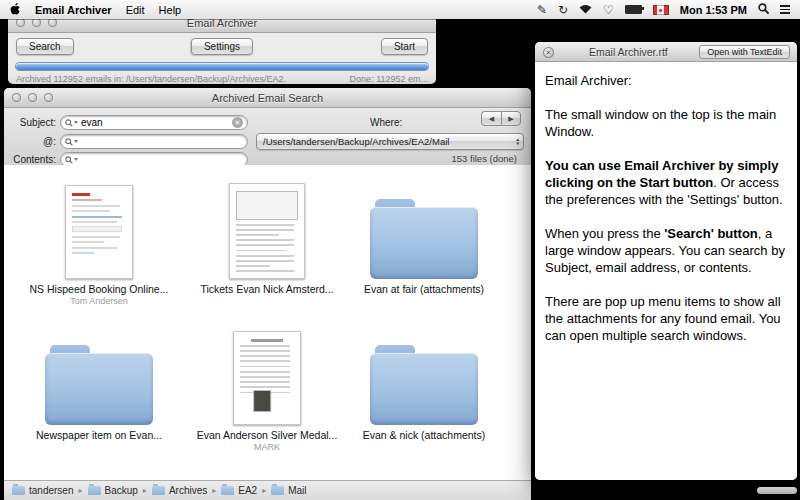 Image resolution: width=800 pixels, height=500 pixels. What do you see at coordinates (666, 182) in the screenshot?
I see `preview-paragraph: You can use Email Archiver by simply cli…` at bounding box center [666, 182].